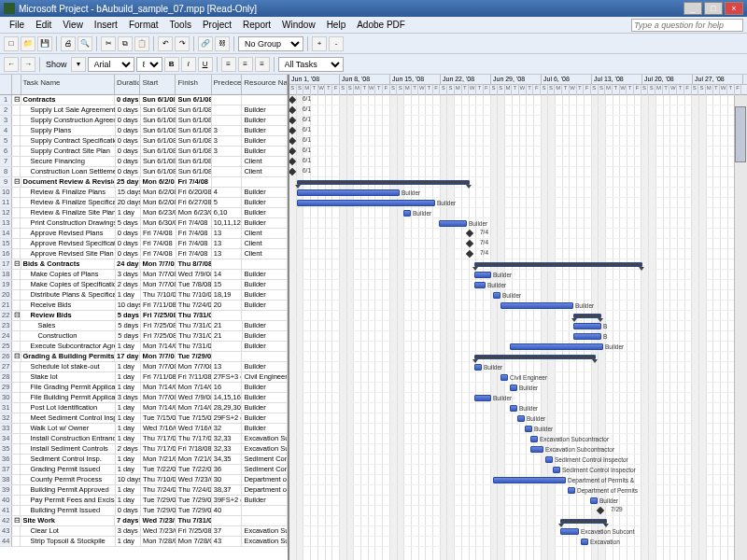 Image resolution: width=747 pixels, height=560 pixels. What do you see at coordinates (144, 192) in the screenshot?
I see `table-row: 10Review & Finalize Plans15 daysMon 6/2/…` at bounding box center [144, 192].